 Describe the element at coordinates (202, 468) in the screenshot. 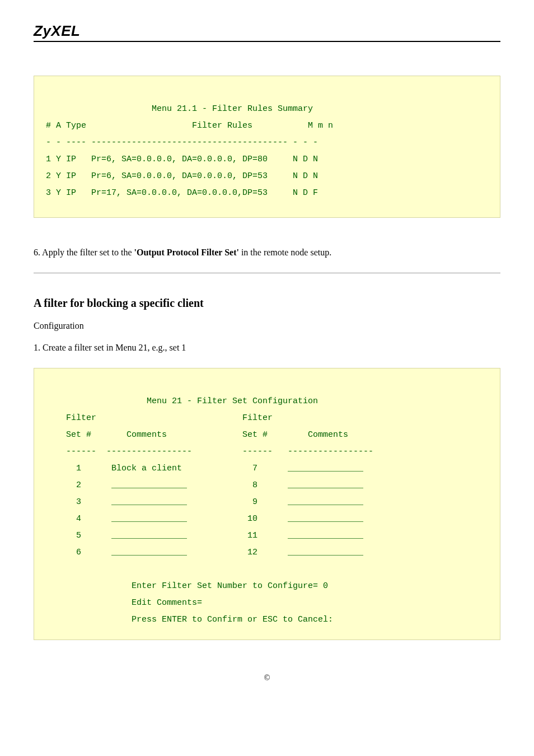

I see `term2-row1: 1 Block a client 7 _______________` at that location.